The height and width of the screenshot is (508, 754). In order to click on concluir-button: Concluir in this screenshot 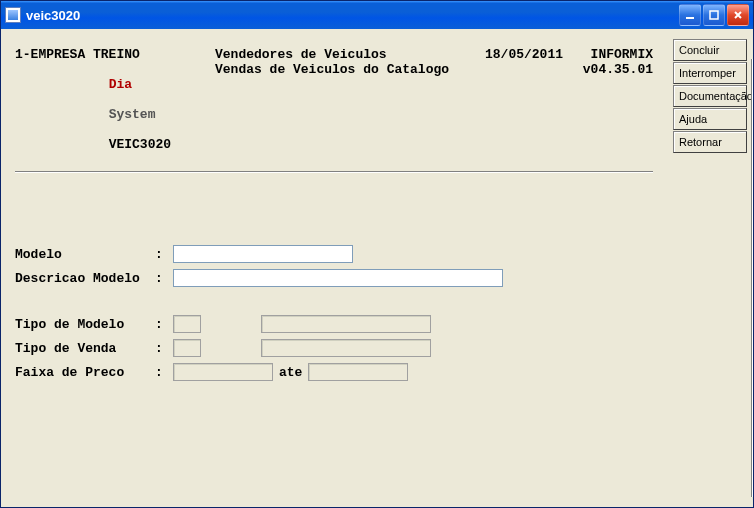, I will do `click(710, 50)`.